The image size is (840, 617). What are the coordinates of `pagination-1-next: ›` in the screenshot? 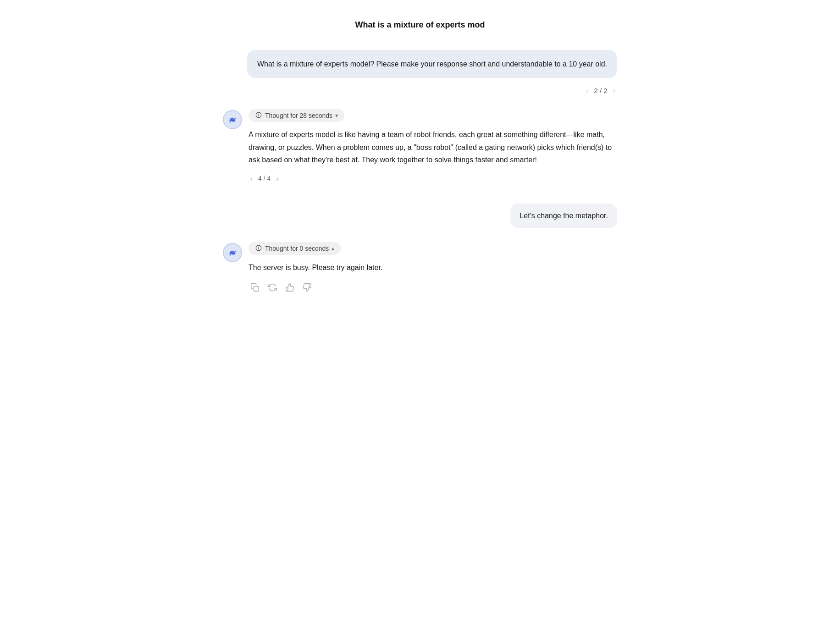 It's located at (614, 91).